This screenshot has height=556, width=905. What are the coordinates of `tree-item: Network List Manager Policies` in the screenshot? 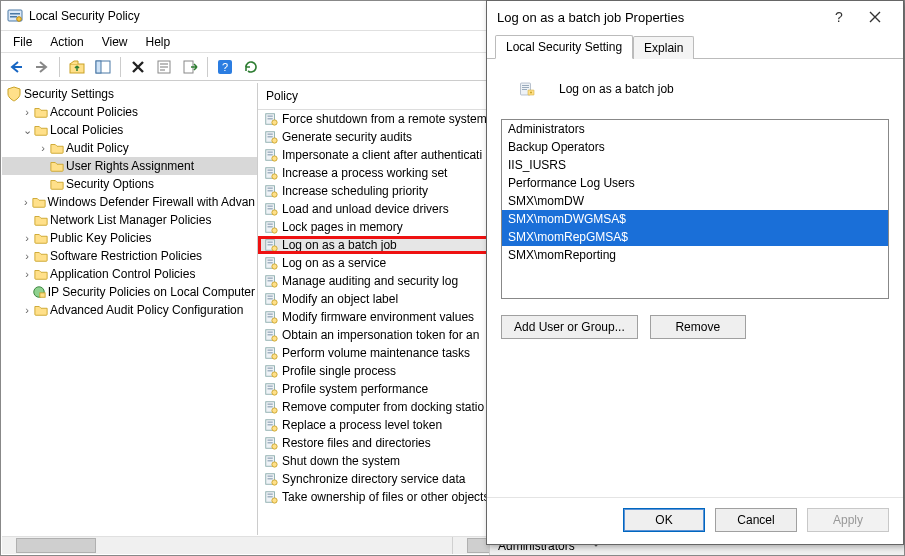 It's located at (130, 220).